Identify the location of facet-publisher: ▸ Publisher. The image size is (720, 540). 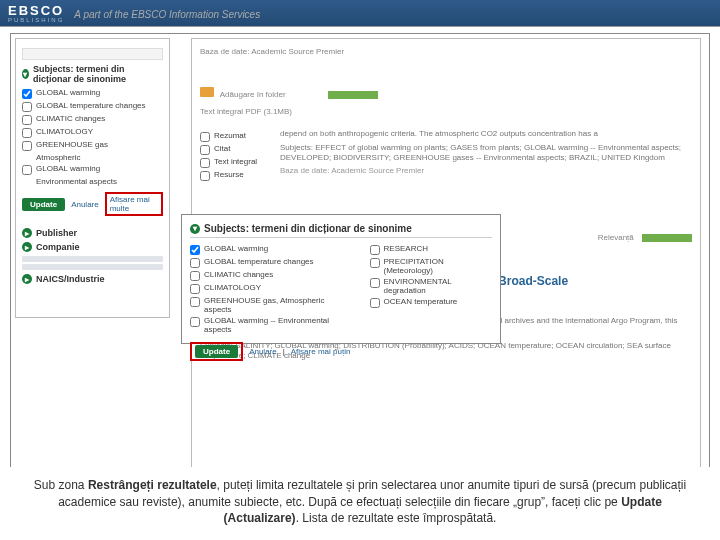
(92, 233).